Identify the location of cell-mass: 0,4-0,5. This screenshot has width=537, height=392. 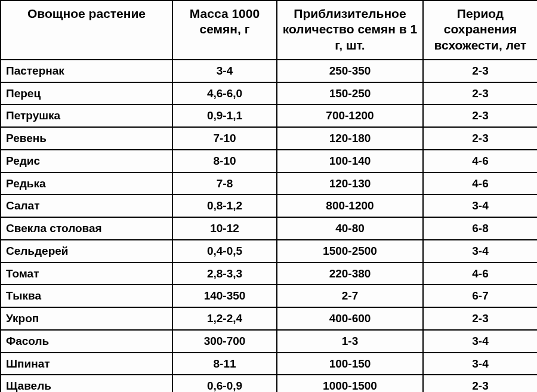
(224, 251).